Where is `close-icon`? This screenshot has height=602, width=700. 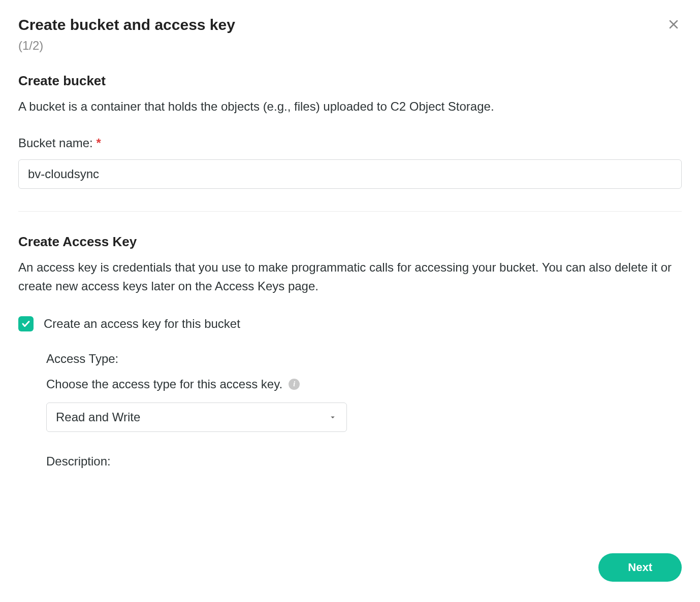
close-icon is located at coordinates (674, 24).